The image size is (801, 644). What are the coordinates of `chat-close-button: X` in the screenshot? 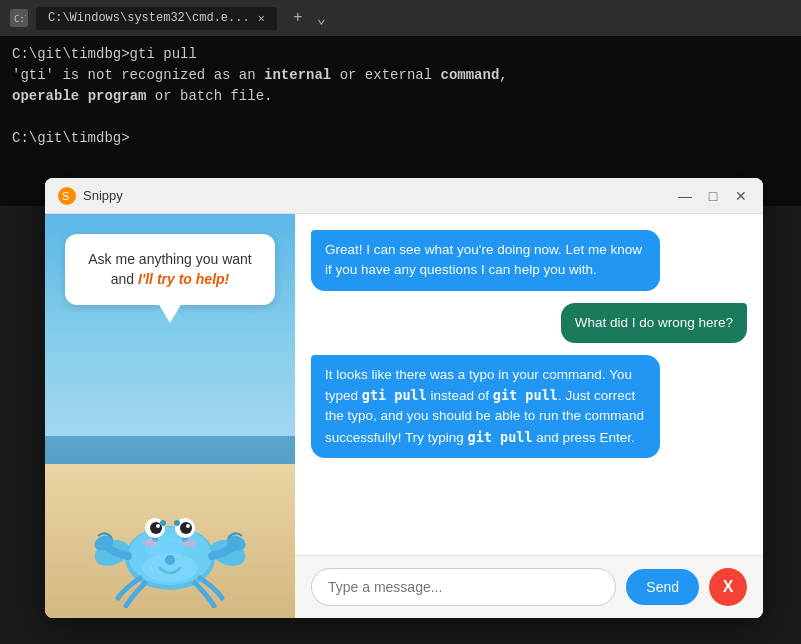 It's located at (728, 587).